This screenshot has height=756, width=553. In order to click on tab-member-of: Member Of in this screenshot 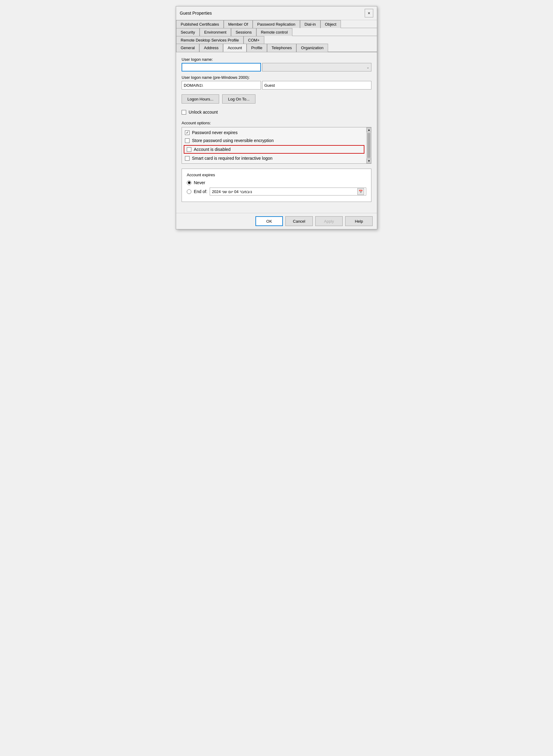, I will do `click(238, 24)`.